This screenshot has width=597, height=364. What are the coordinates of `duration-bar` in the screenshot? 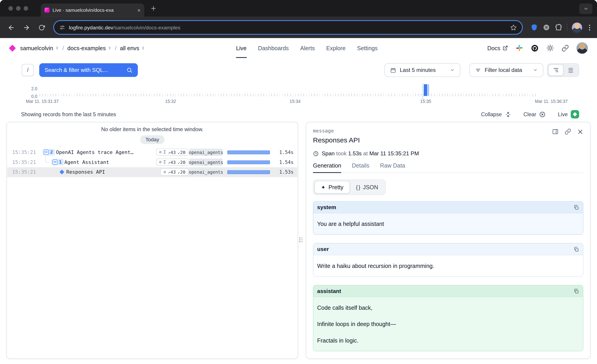 It's located at (249, 152).